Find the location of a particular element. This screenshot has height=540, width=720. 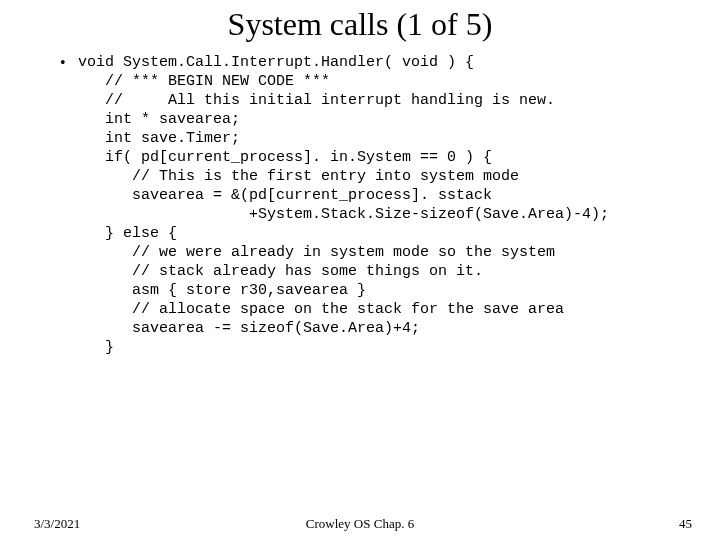

footer-center: Crowley OS Chap. 6 is located at coordinates (360, 524).